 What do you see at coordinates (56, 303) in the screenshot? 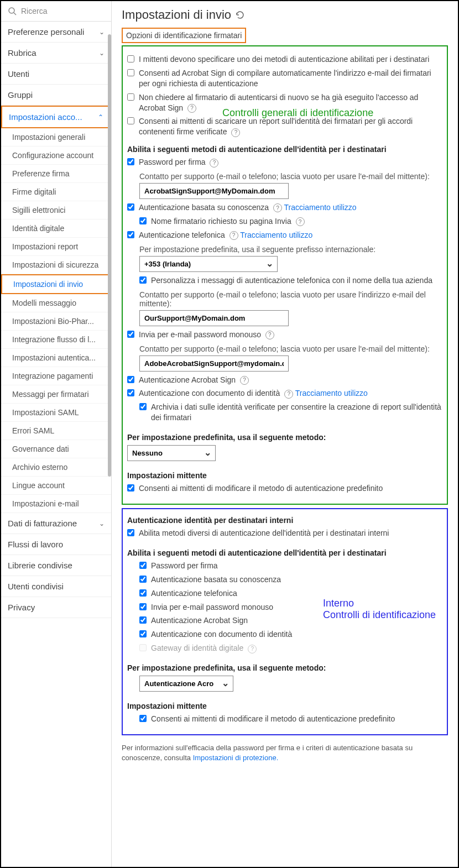
I see `nav-sub-modelli-messaggio: Modelli messaggio` at bounding box center [56, 303].